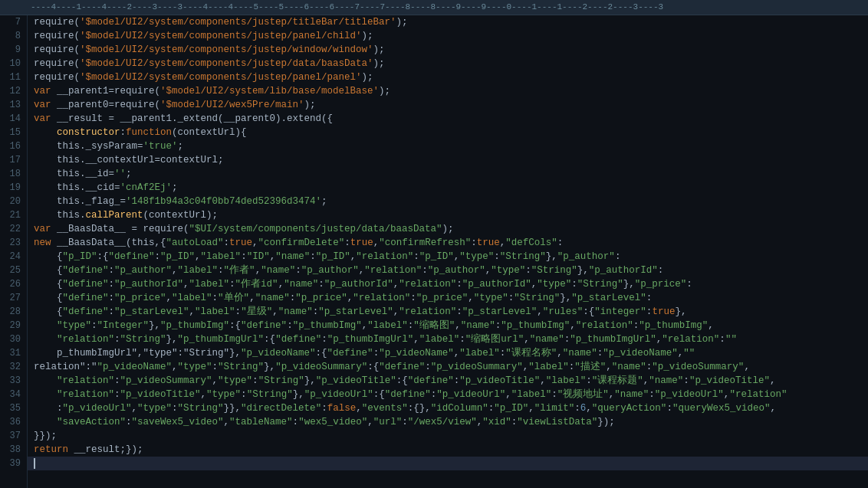  Describe the element at coordinates (14, 22) in the screenshot. I see `line-num-7: 7` at that location.